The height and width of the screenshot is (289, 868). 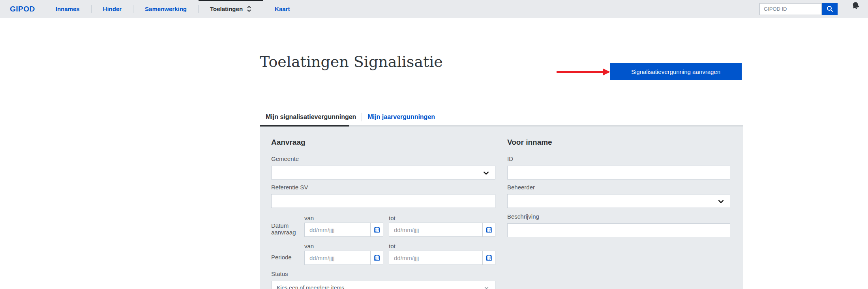 I want to click on search-icon, so click(x=830, y=9).